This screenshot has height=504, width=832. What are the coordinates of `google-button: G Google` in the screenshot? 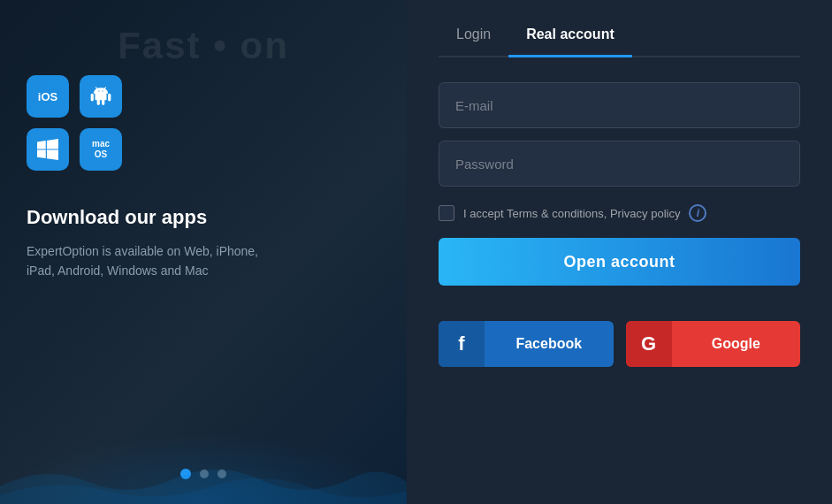 It's located at (714, 344).